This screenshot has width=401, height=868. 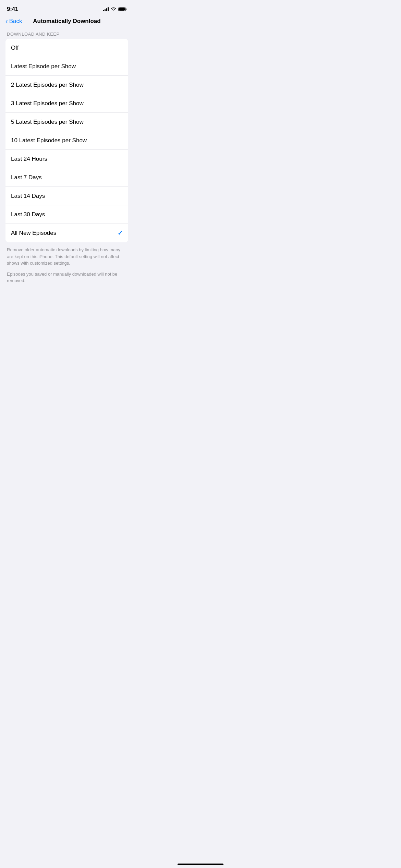 What do you see at coordinates (26, 178) in the screenshot?
I see `list-item-last-7d-label: Last 7 Days` at bounding box center [26, 178].